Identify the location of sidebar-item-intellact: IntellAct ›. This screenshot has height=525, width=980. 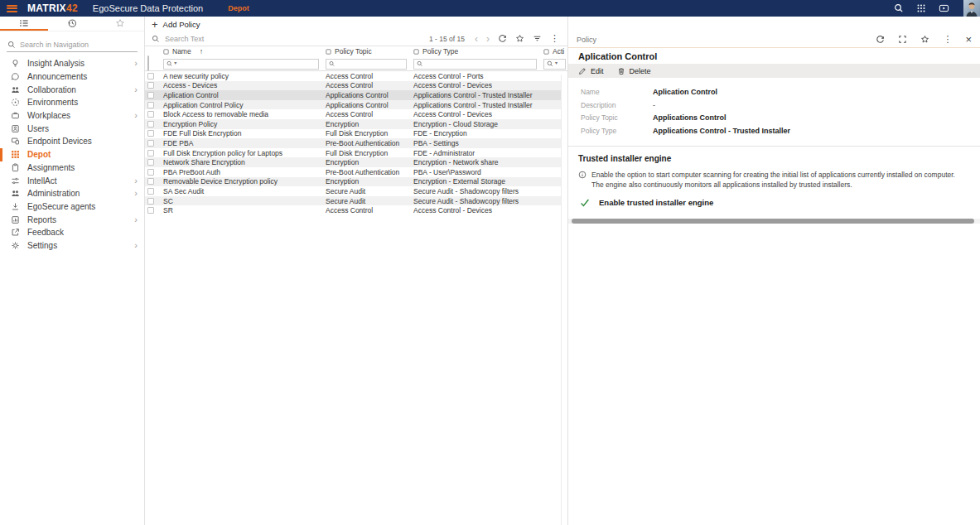
(72, 181).